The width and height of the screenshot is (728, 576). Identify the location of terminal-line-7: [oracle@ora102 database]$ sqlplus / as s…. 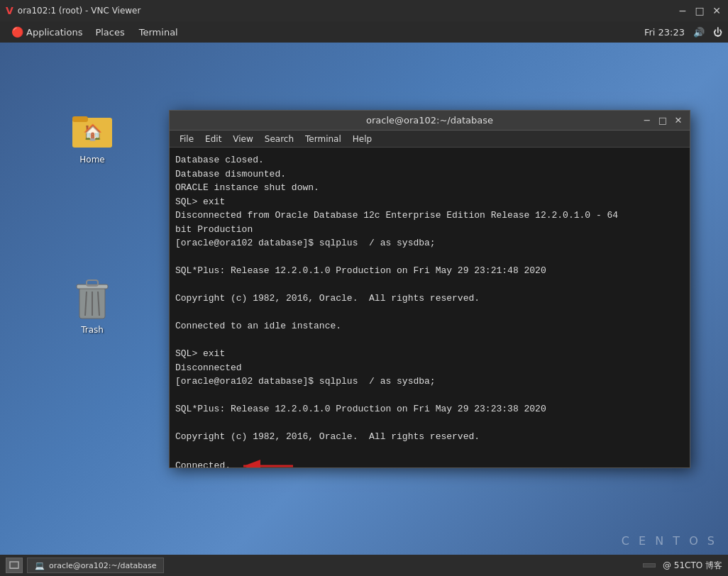
(430, 243).